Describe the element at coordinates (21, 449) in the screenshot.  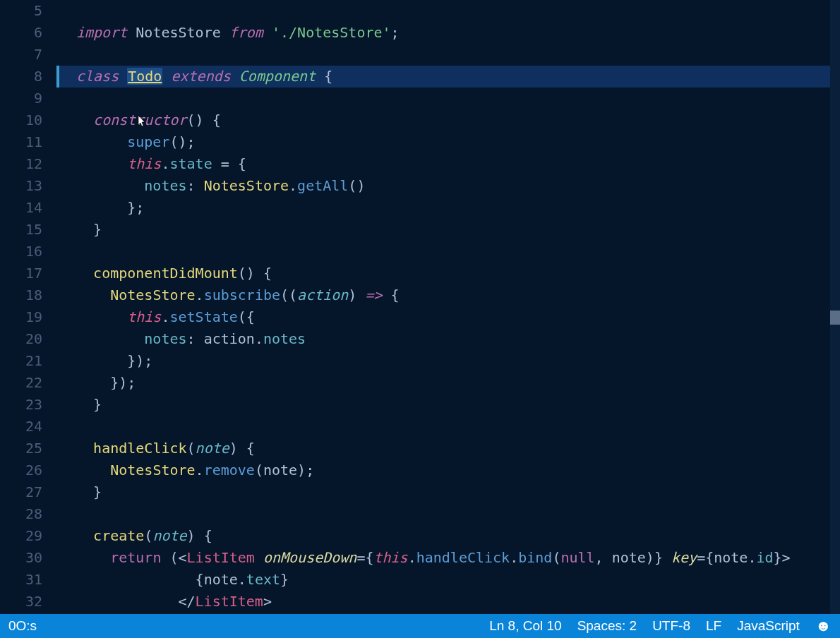
I see `line-number: 25` at that location.